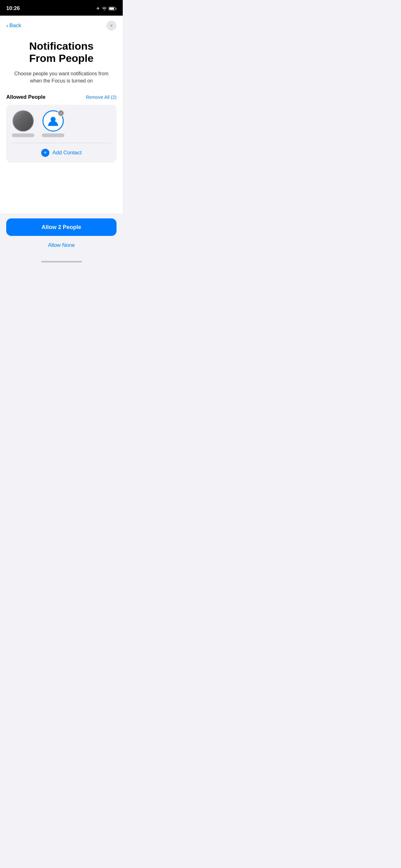  I want to click on remove-badge-icon: −, so click(61, 113).